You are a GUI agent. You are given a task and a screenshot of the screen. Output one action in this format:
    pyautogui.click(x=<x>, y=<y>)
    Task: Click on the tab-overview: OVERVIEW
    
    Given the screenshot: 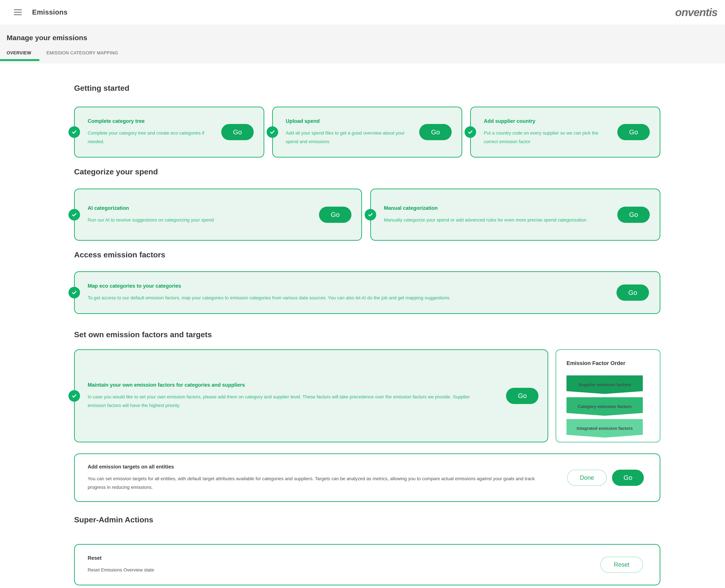 What is the action you would take?
    pyautogui.click(x=19, y=56)
    